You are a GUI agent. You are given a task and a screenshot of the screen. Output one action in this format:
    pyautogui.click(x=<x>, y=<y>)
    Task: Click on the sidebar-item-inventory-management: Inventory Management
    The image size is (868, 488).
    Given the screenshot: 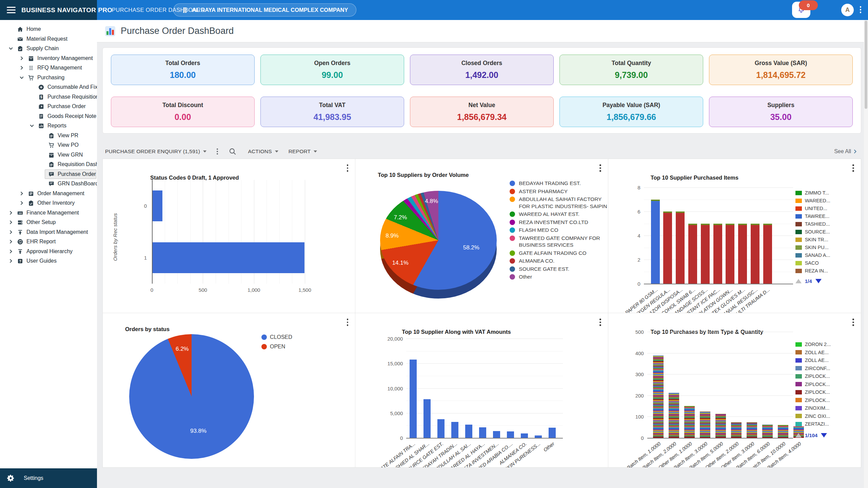 What is the action you would take?
    pyautogui.click(x=48, y=58)
    